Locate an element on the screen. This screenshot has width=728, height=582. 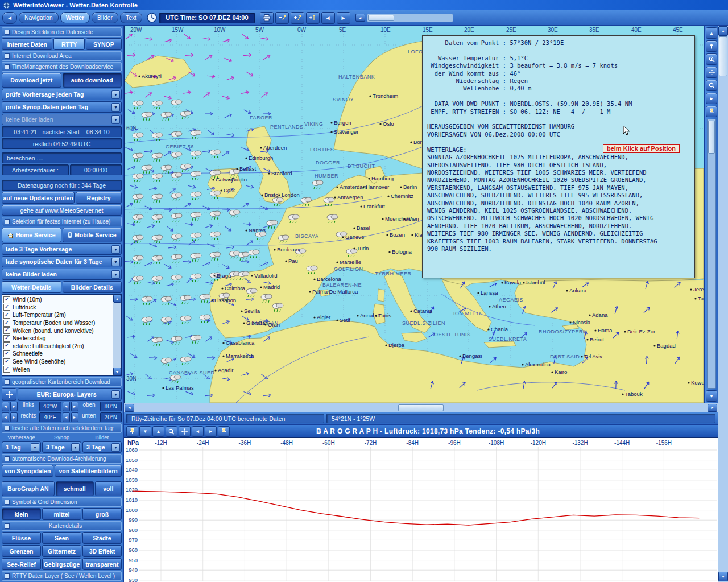
map-vscrollbar is located at coordinates (712, 254).